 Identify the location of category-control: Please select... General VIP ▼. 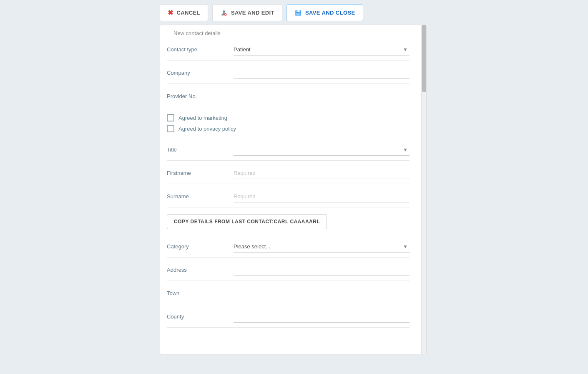
(322, 247).